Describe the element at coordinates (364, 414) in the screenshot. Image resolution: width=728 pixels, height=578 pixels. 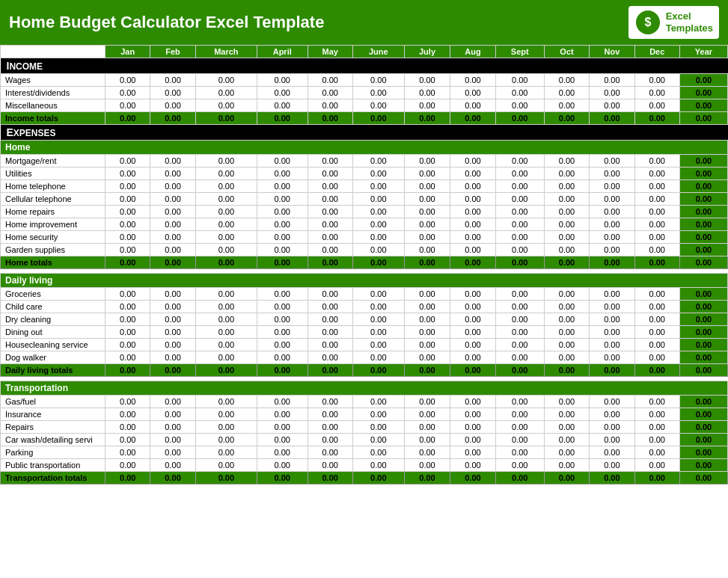
I see `trans-insurance-row: Insurance 0.000.000.000.000.000.000.000.…` at that location.